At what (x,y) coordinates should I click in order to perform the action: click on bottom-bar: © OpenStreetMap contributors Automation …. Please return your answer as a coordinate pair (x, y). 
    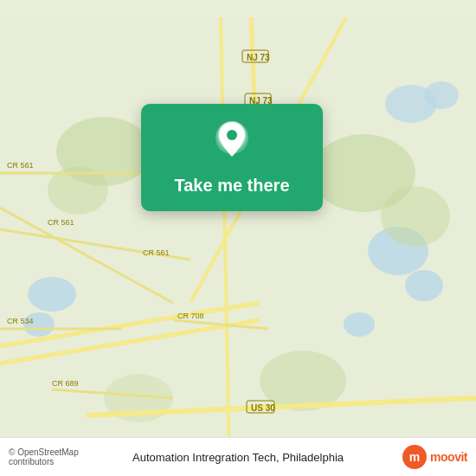
    Looking at the image, I should click on (238, 457).